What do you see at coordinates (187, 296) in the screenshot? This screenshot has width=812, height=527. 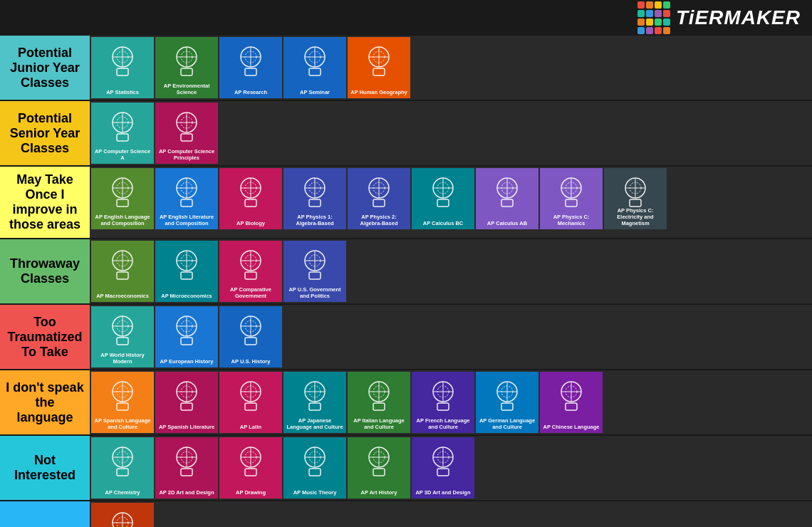 I see `item-label: AP Microeconomics` at bounding box center [187, 296].